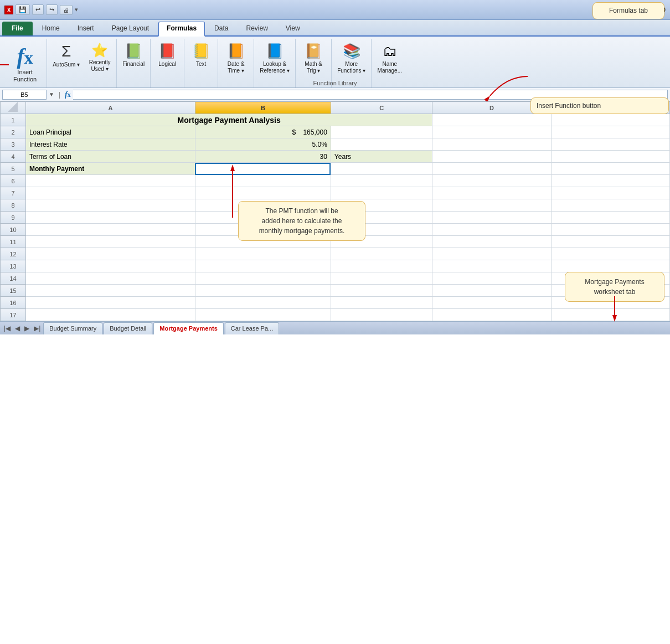 The width and height of the screenshot is (670, 644). What do you see at coordinates (110, 169) in the screenshot?
I see `cell-a5: Monthly Payment` at bounding box center [110, 169].